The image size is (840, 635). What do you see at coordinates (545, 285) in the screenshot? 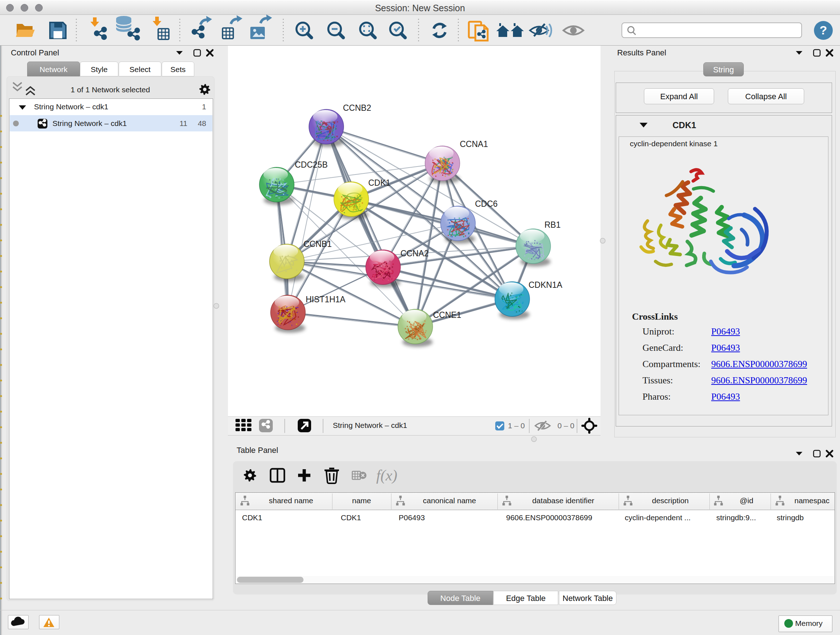
I see `svg-text: CDKN1A` at bounding box center [545, 285].